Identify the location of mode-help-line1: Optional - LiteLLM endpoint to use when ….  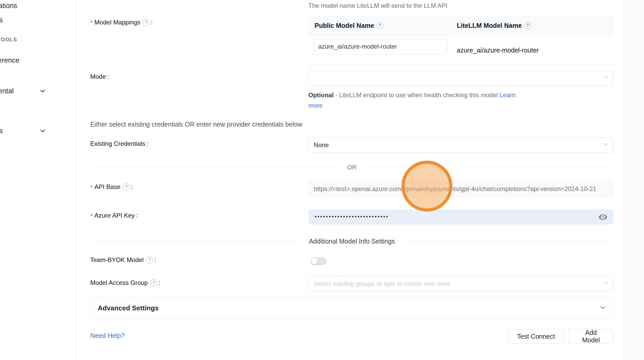
(412, 95).